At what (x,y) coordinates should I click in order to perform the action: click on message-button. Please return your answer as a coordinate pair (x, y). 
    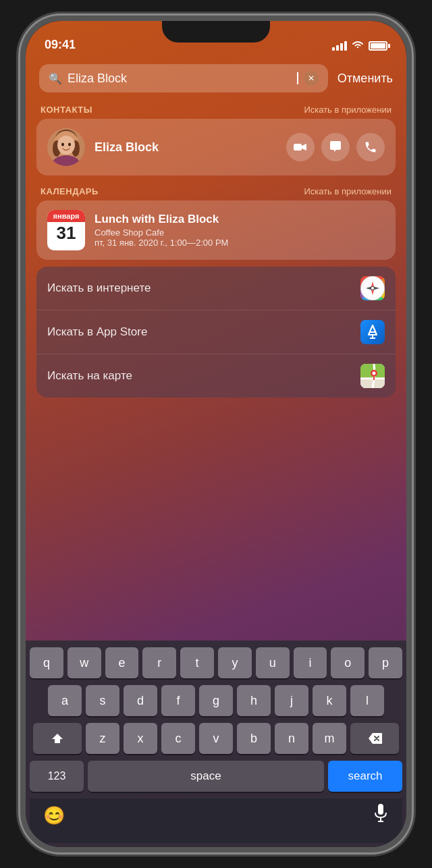
    Looking at the image, I should click on (335, 147).